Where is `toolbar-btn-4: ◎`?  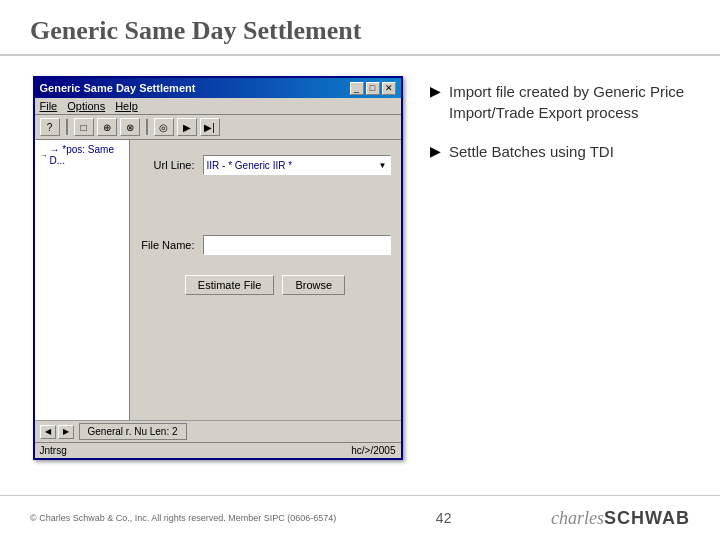 toolbar-btn-4: ◎ is located at coordinates (164, 127).